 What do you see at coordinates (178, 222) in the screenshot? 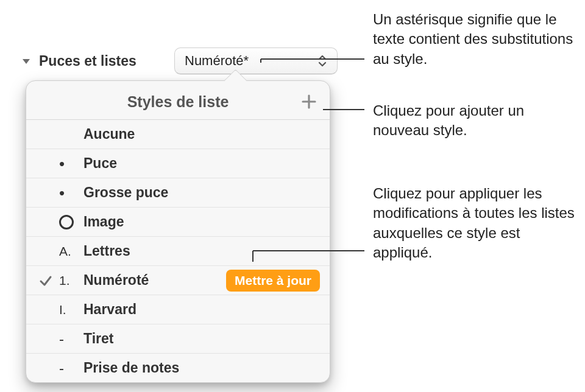
I see `list-item: Image` at bounding box center [178, 222].